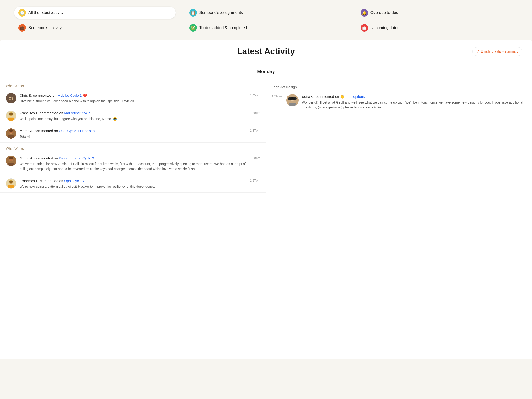 This screenshot has height=399, width=532. I want to click on activity-title-chris: Chris S. commented on Mobile: Cycle 1 ❤️, so click(133, 95).